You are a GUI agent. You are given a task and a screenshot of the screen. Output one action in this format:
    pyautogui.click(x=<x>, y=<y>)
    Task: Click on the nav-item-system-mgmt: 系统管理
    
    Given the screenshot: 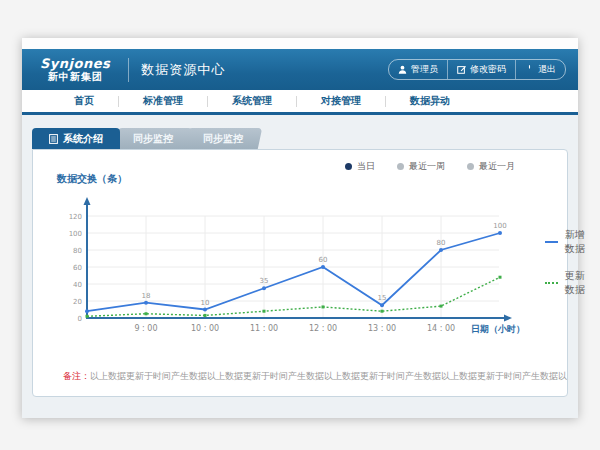 What is the action you would take?
    pyautogui.click(x=252, y=101)
    